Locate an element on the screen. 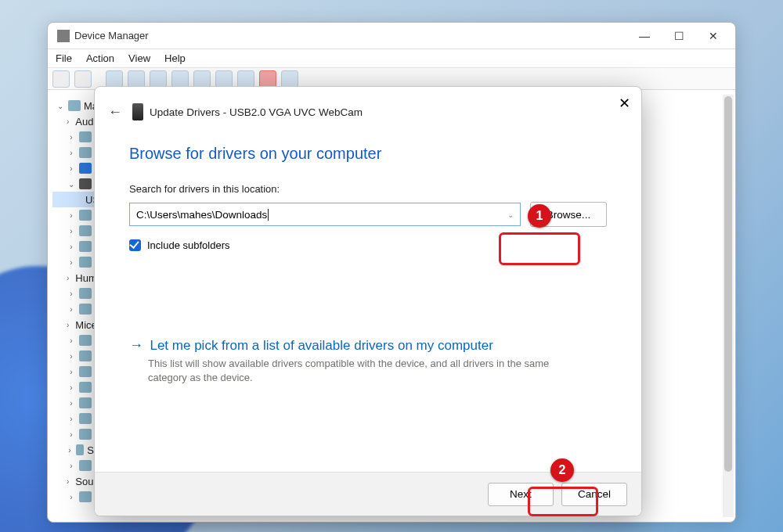 The height and width of the screenshot is (532, 783). disable-icon is located at coordinates (268, 79).